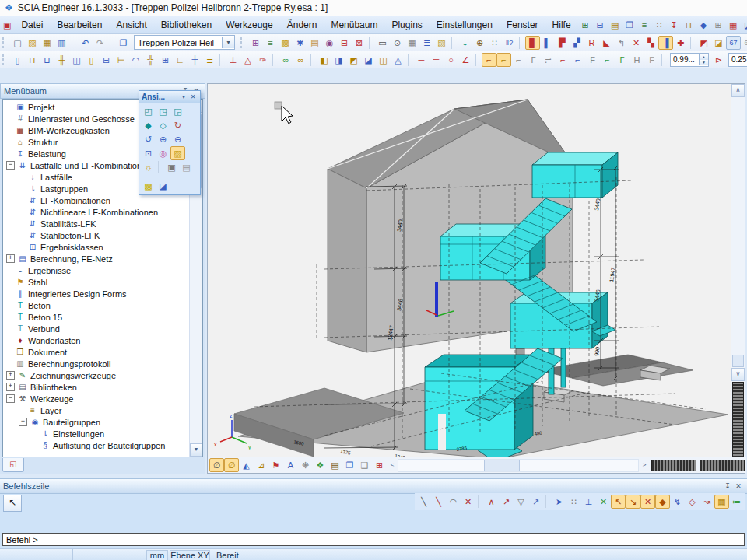 This screenshot has width=747, height=560. What do you see at coordinates (703, 43) in the screenshot?
I see `calculation-icon: ◩` at bounding box center [703, 43].